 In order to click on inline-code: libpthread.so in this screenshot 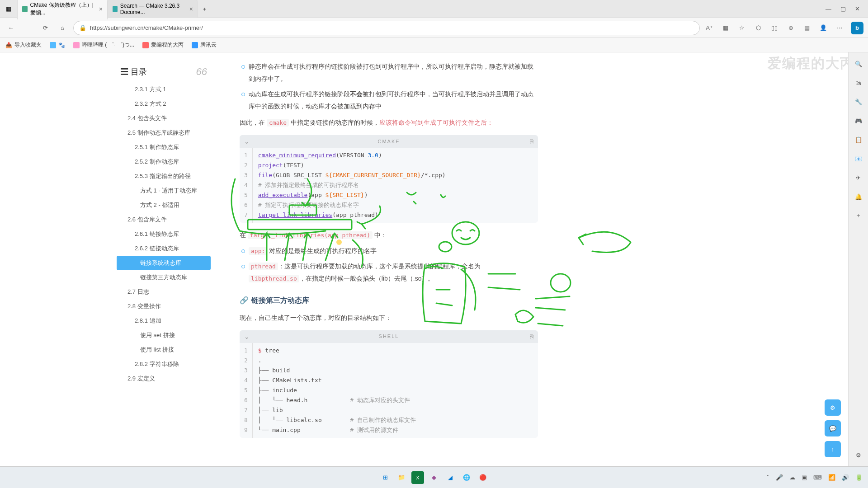, I will do `click(274, 278)`.